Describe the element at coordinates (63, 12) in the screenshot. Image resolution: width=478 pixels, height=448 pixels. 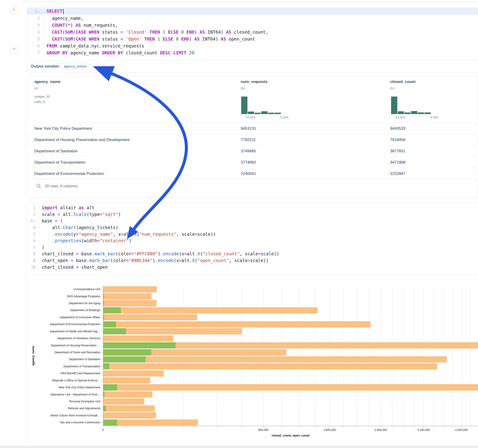
I see `text-cursor` at that location.